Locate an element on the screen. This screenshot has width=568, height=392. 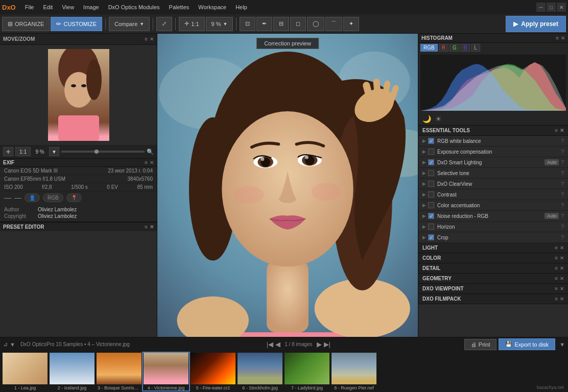
tool-item-rgb-wb: ▶ ✓ RGB white balance ? is located at coordinates (493, 141).